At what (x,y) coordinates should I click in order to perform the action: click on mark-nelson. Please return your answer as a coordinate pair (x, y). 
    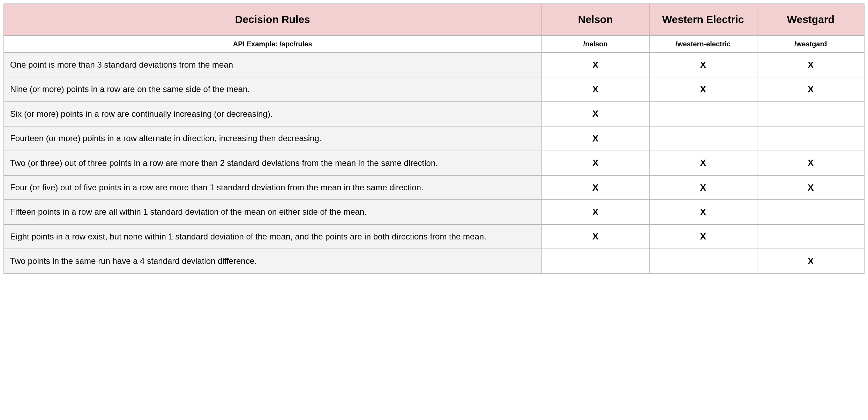
    Looking at the image, I should click on (596, 261).